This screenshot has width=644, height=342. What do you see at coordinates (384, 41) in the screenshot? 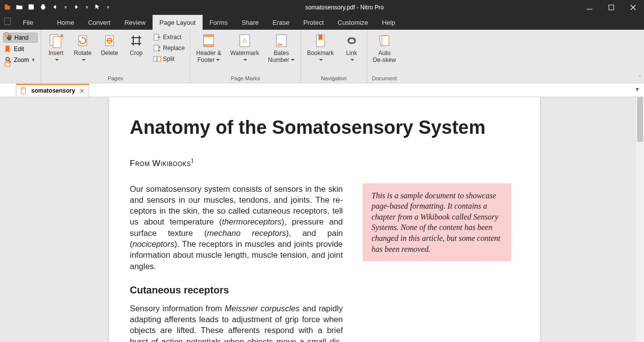
I see `deskew-icon` at bounding box center [384, 41].